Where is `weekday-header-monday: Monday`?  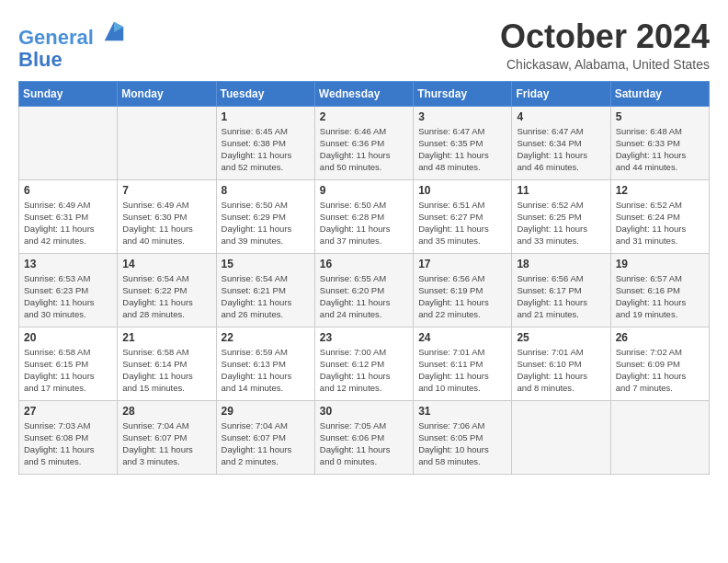 weekday-header-monday: Monday is located at coordinates (167, 94).